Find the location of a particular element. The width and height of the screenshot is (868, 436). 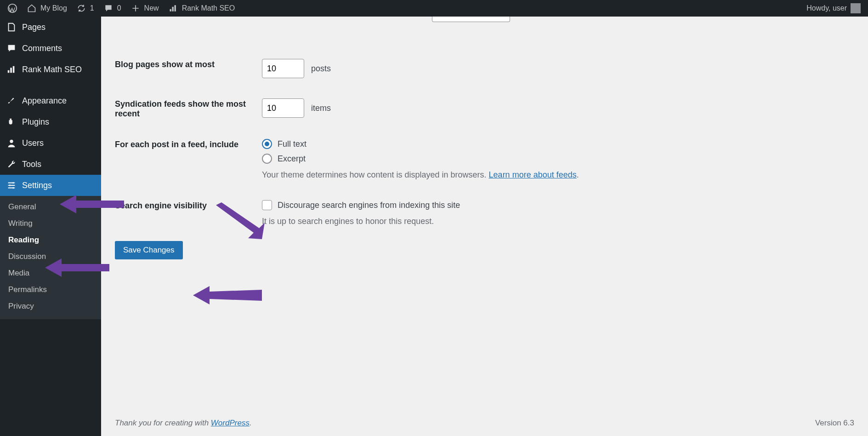

updates-count: 1 is located at coordinates (92, 8).